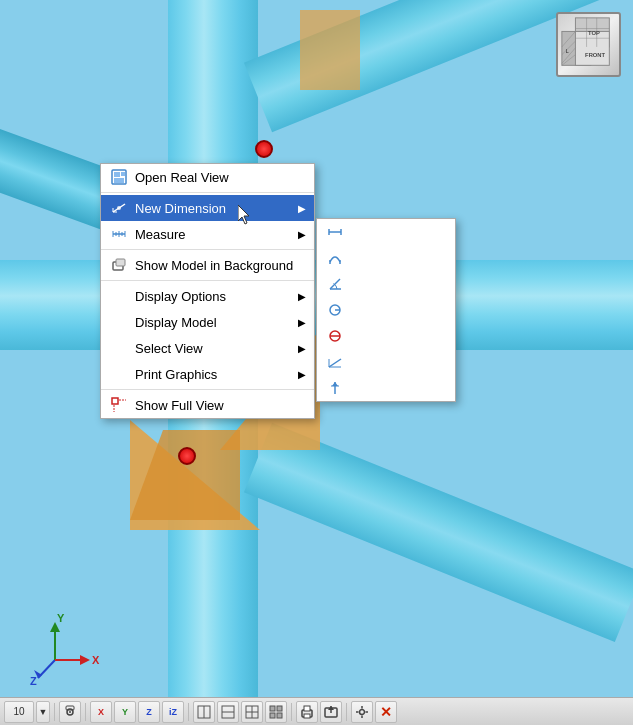 The image size is (633, 725). I want to click on view-3-btn, so click(252, 712).